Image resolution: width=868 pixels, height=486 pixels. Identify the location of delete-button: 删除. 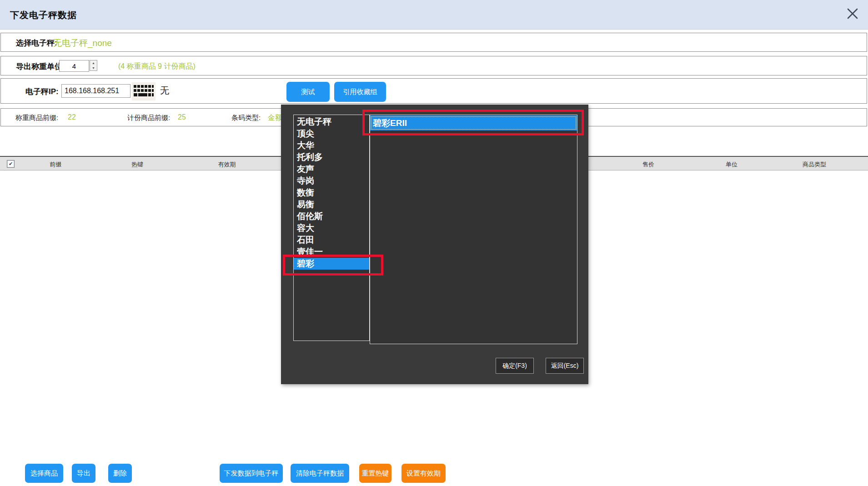
(120, 473).